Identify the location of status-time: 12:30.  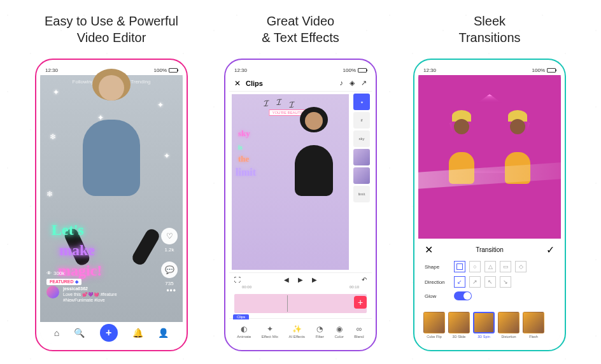
(52, 70).